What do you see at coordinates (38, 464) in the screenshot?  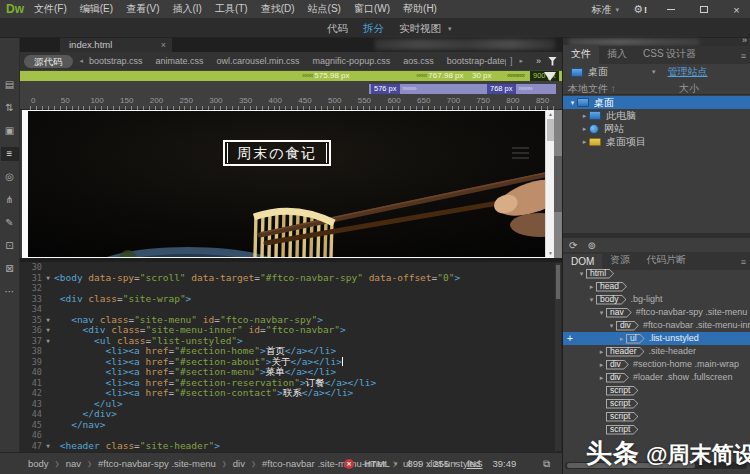 I see `breadcrumb-item: body` at bounding box center [38, 464].